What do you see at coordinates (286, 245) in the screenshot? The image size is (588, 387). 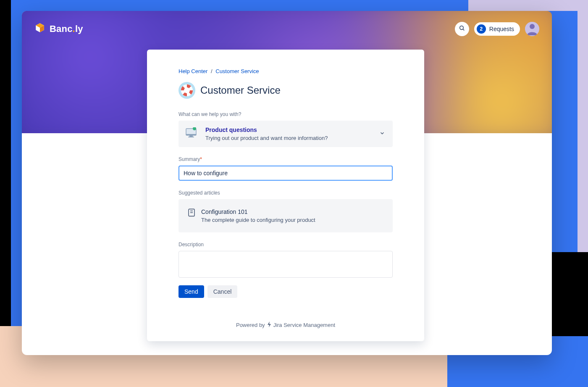 I see `description-label: Description` at bounding box center [286, 245].